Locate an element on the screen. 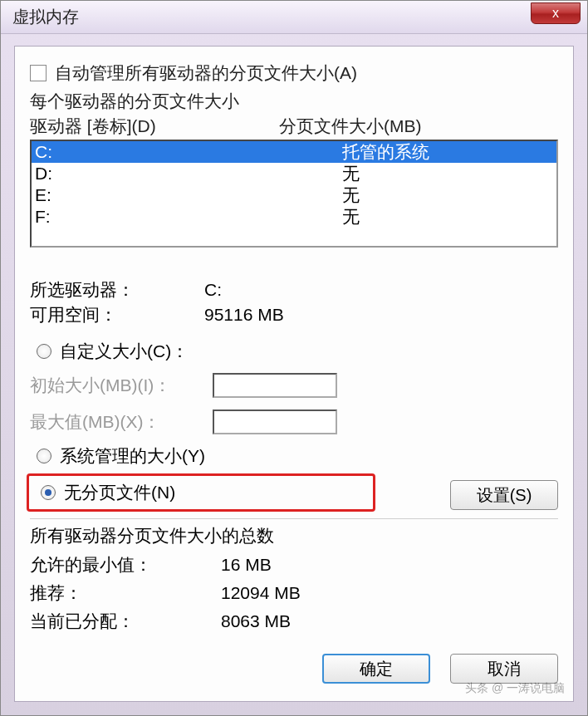  initial-size-label: 初始大小(MB)(I)： is located at coordinates (121, 385).